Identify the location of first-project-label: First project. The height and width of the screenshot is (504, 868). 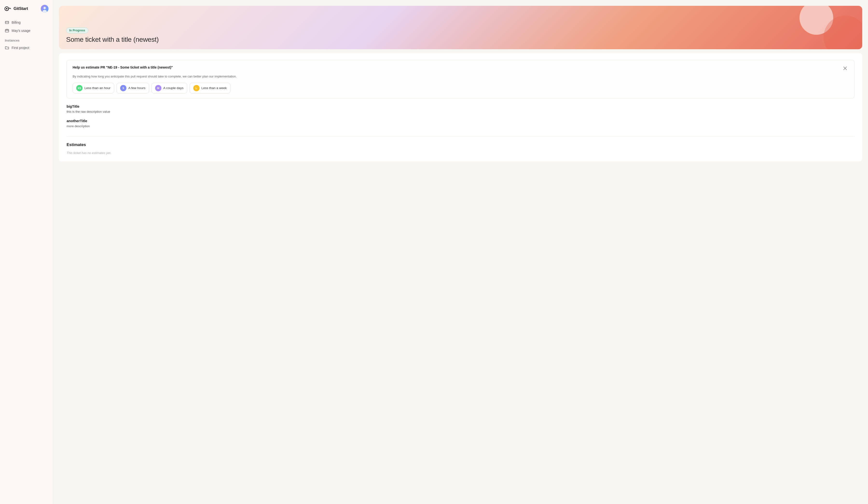
(21, 48).